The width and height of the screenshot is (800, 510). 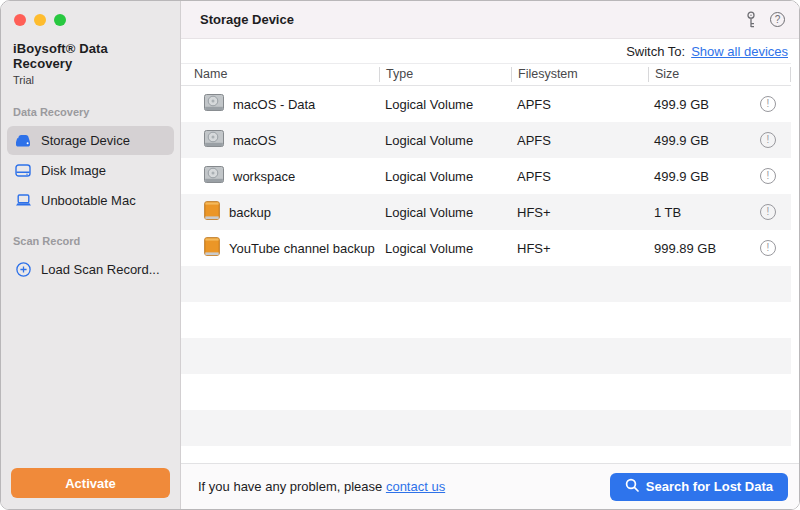 What do you see at coordinates (751, 20) in the screenshot?
I see `license-key-icon` at bounding box center [751, 20].